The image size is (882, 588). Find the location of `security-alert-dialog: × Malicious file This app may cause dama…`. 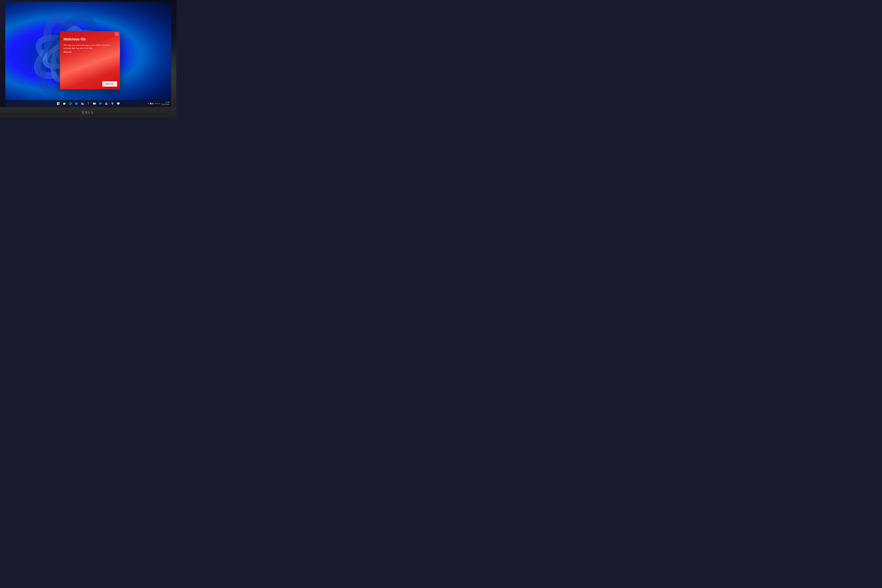

security-alert-dialog: × Malicious file This app may cause dama… is located at coordinates (90, 60).